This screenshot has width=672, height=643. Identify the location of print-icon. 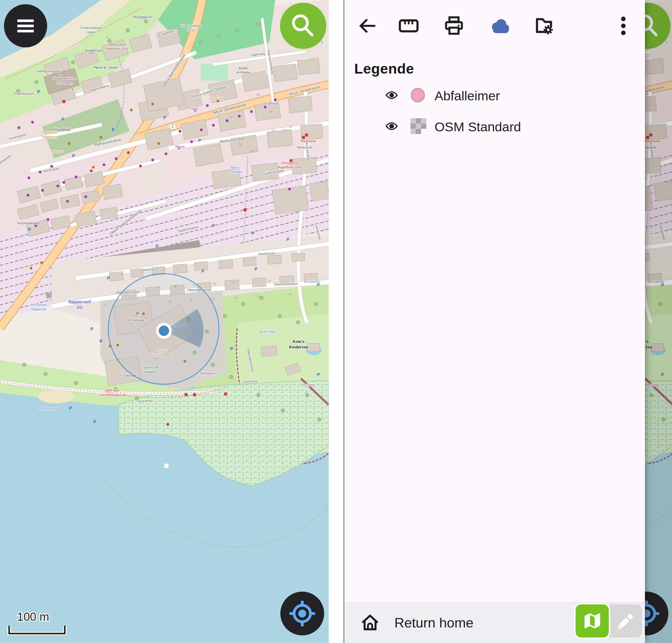
(454, 26).